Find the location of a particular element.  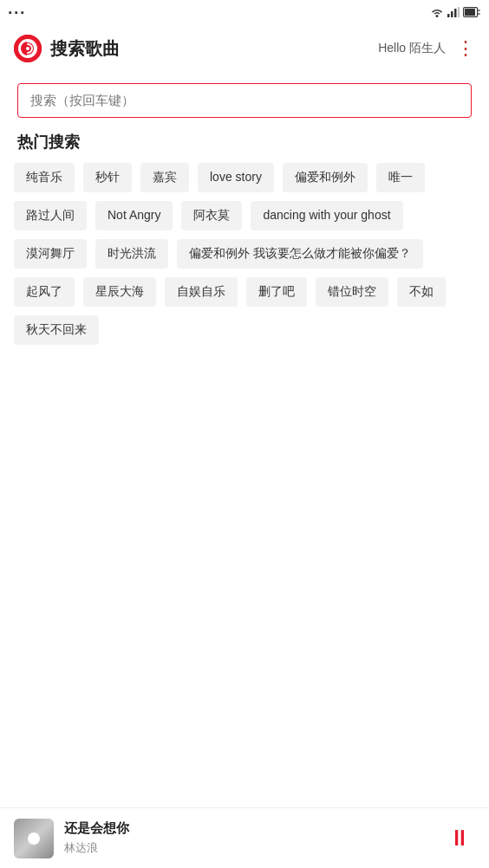

app-header: 搜索歌曲 Hello 陌生人 ⋮ is located at coordinates (244, 49).